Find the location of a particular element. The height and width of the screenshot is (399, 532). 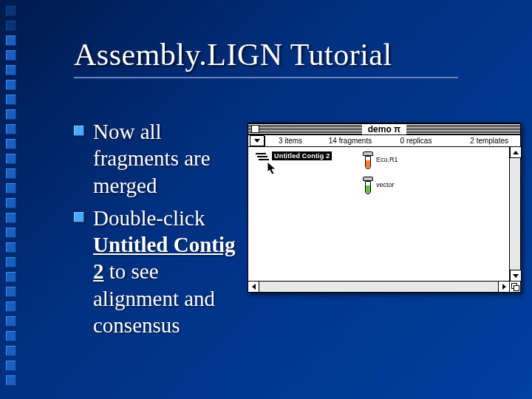

window-statusbar: 3 items 14 fragments 0 replicas 2 templa… is located at coordinates (384, 141).